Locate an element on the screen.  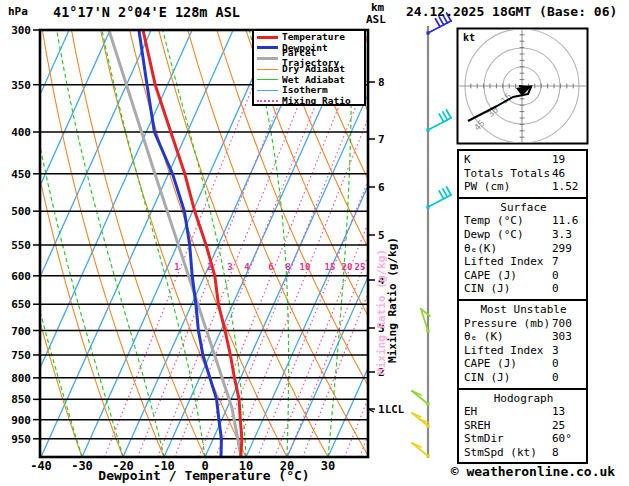
pressure-tick-label: 800 is located at coordinates (21, 378).